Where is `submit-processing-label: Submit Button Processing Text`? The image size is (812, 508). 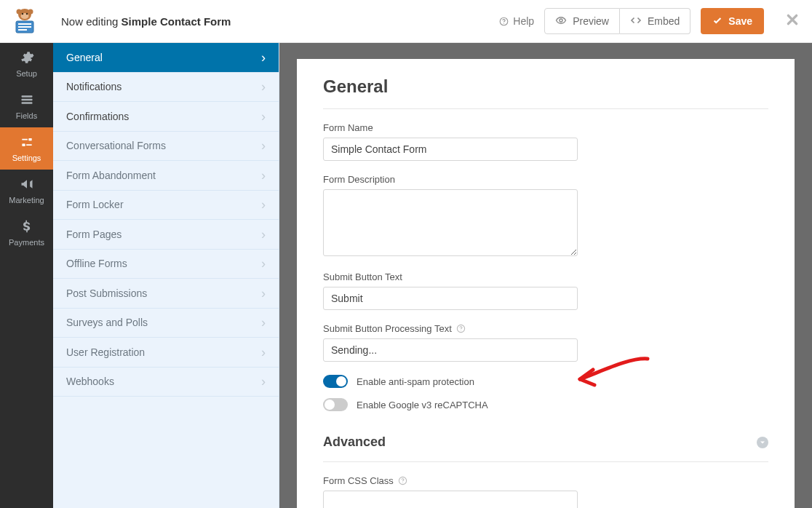 submit-processing-label: Submit Button Processing Text is located at coordinates (450, 329).